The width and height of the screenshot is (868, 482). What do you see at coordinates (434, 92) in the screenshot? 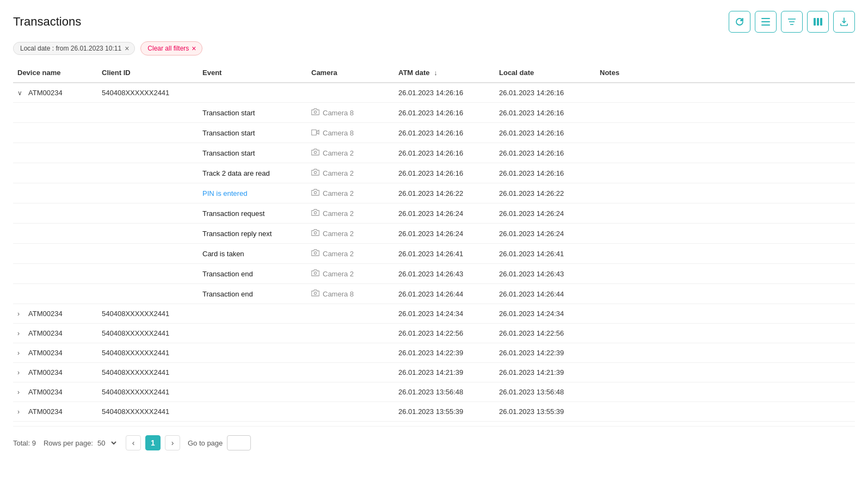
I see `table-row: ∨ATM00234540408XXXXXX244126.01.2023 14:2…` at bounding box center [434, 92].